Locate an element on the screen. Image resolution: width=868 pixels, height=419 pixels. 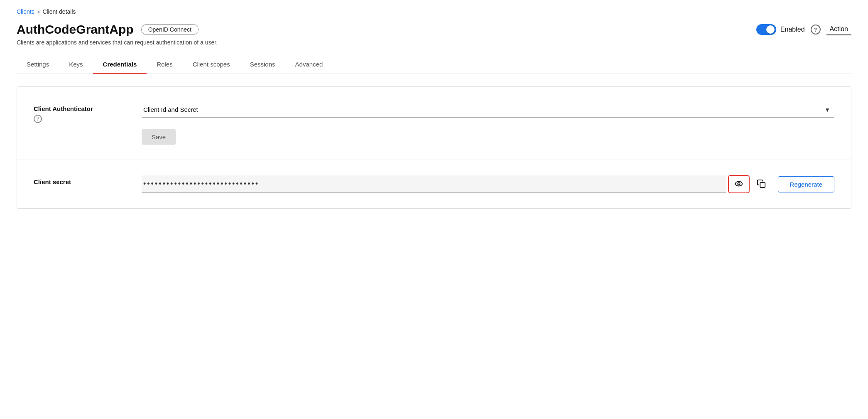
save-button: Save is located at coordinates (159, 137).